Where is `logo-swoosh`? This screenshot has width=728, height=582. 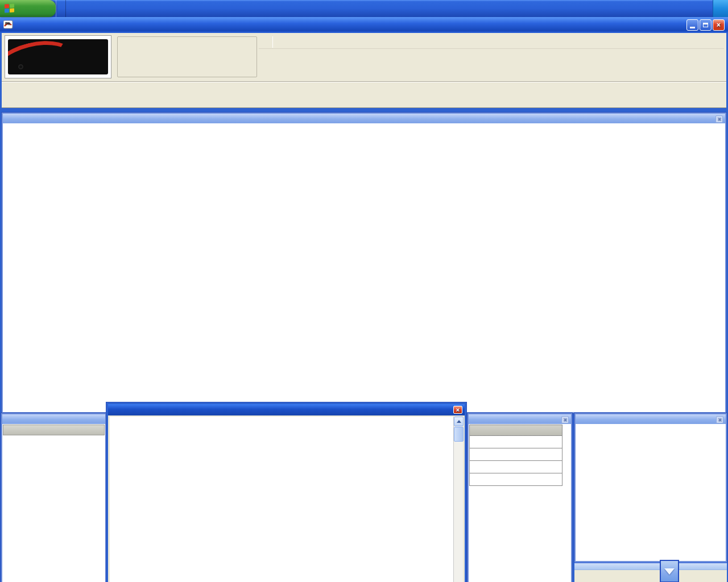 logo-swoosh is located at coordinates (44, 57).